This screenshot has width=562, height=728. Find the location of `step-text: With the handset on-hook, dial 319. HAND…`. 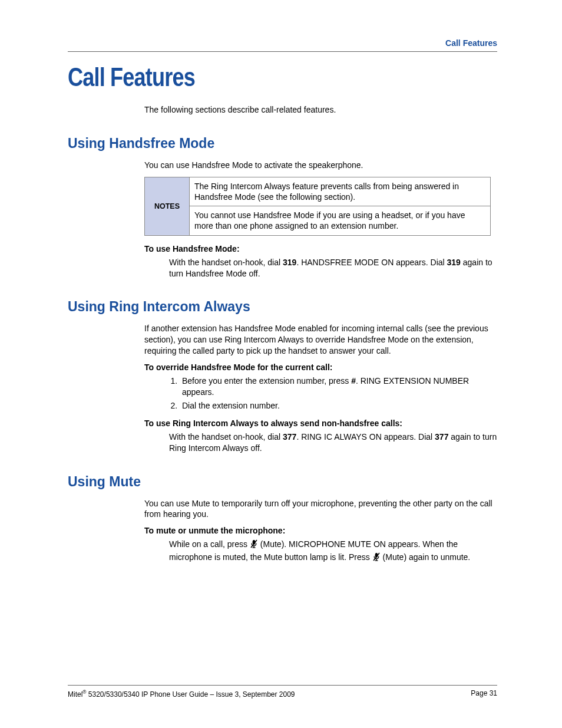

step-text: With the handset on-hook, dial 319. HAND… is located at coordinates (333, 268).